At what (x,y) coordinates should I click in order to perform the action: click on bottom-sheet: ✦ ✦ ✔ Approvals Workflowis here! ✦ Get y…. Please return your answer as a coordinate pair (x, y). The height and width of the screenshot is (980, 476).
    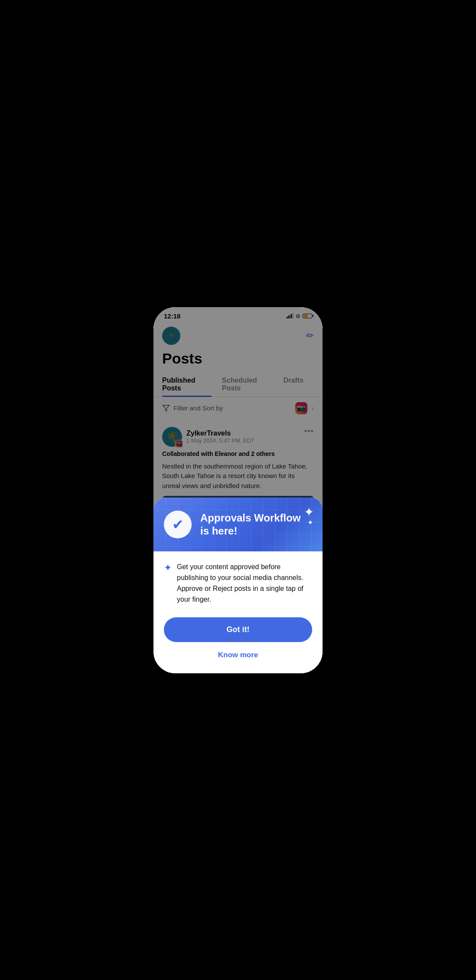
    Looking at the image, I should click on (238, 585).